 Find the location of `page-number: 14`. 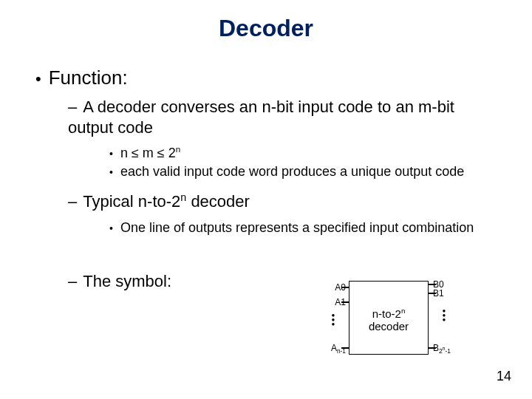

page-number: 14 is located at coordinates (504, 377).